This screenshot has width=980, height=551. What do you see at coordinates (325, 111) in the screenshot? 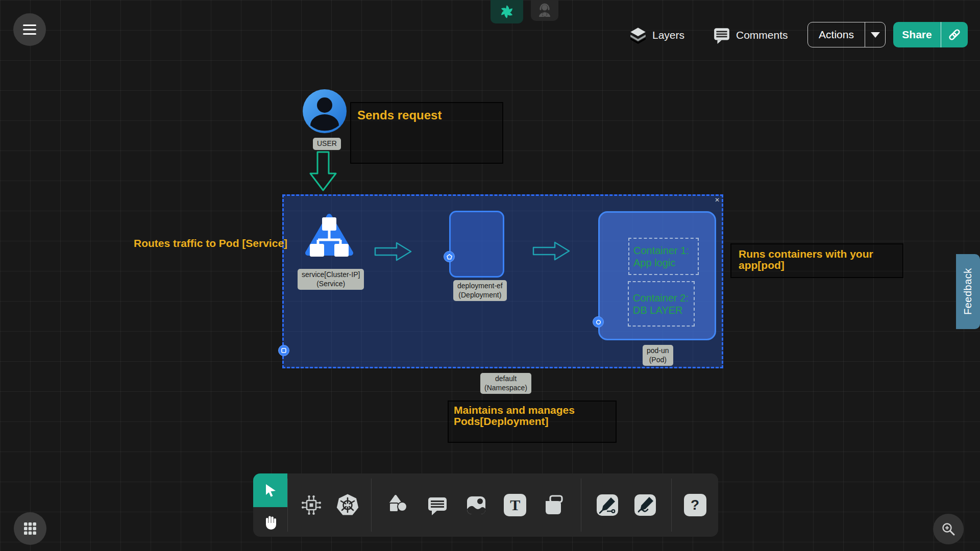
I see `user-avatar` at bounding box center [325, 111].